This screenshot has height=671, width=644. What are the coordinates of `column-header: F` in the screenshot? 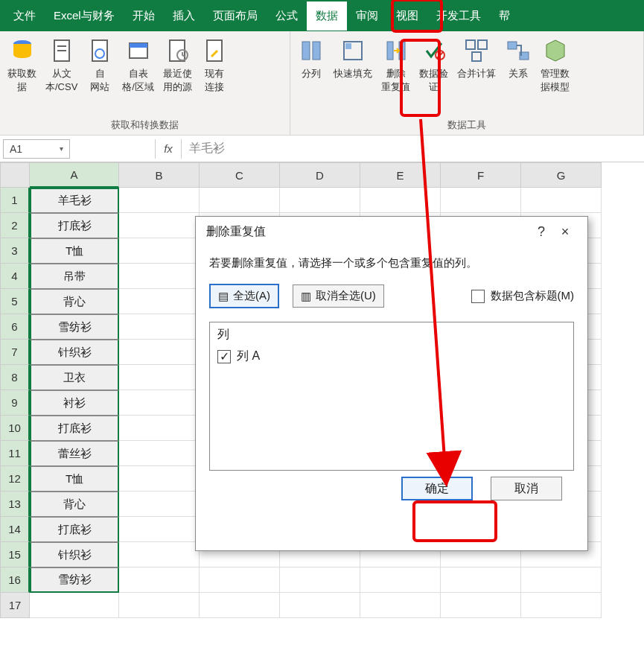 It's located at (481, 175).